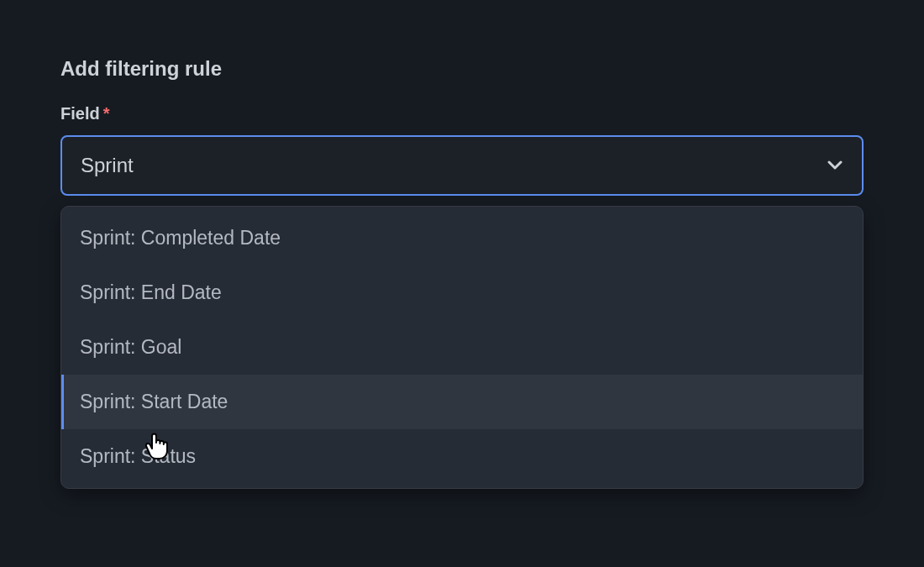  I want to click on dropdown-item: Sprint: Status, so click(462, 459).